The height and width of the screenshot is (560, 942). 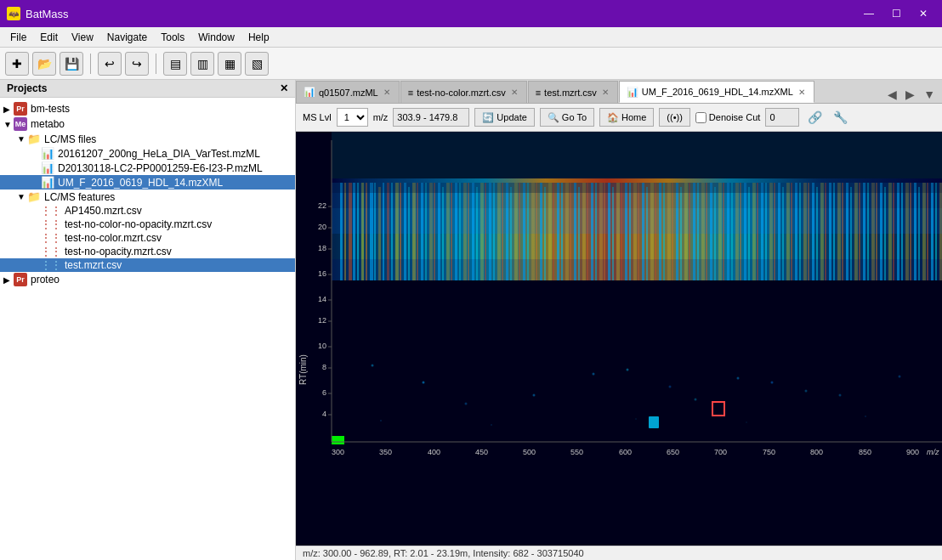 I want to click on denoise-value-input, so click(x=782, y=117).